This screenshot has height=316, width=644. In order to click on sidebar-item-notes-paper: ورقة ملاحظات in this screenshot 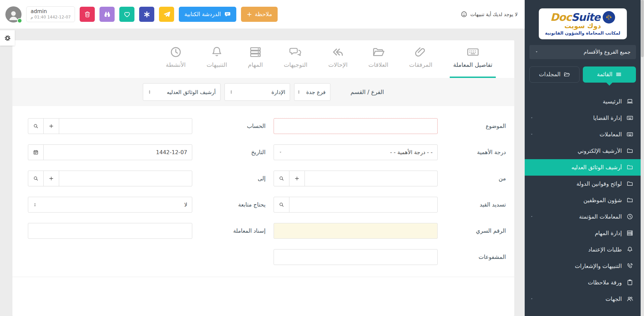, I will do `click(583, 283)`.